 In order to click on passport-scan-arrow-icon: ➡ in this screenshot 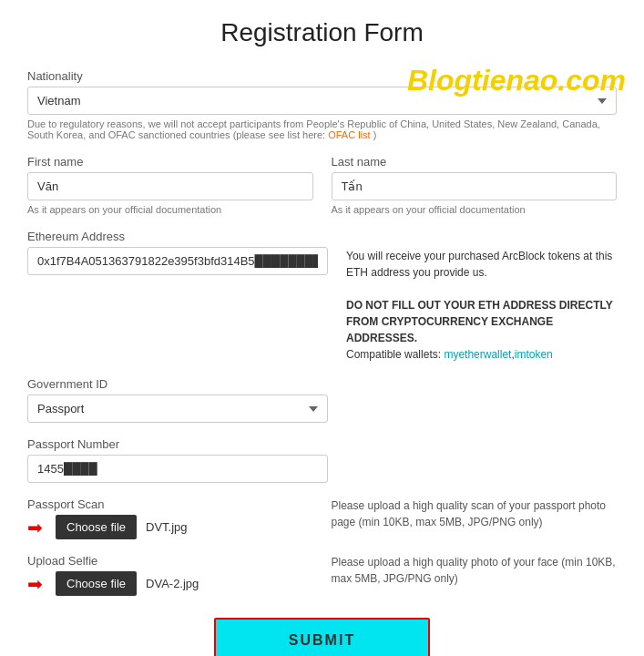, I will do `click(35, 528)`.